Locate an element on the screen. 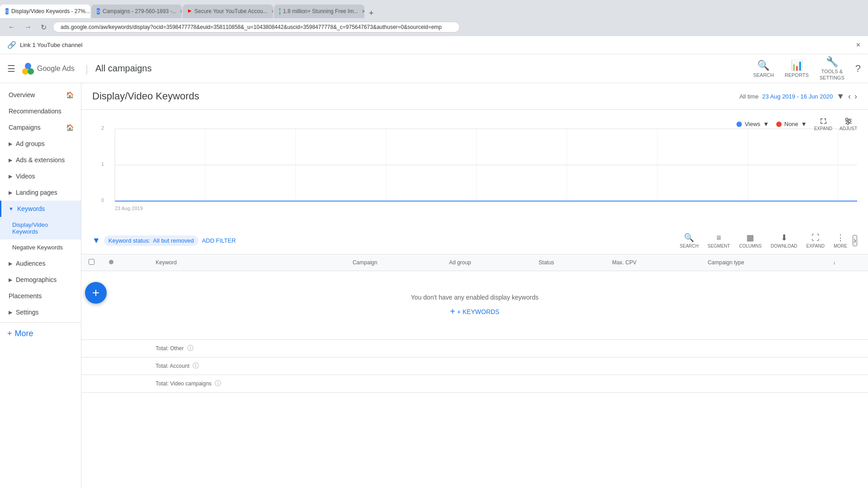 The image size is (868, 488). sidebar-more: + More is located at coordinates (41, 333).